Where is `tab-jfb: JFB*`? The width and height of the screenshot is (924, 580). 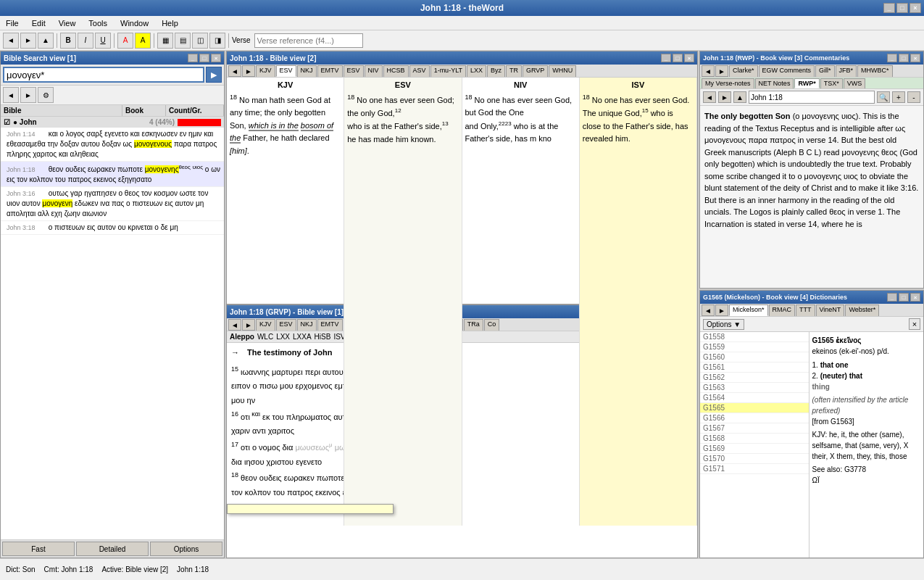 tab-jfb: JFB* is located at coordinates (846, 71).